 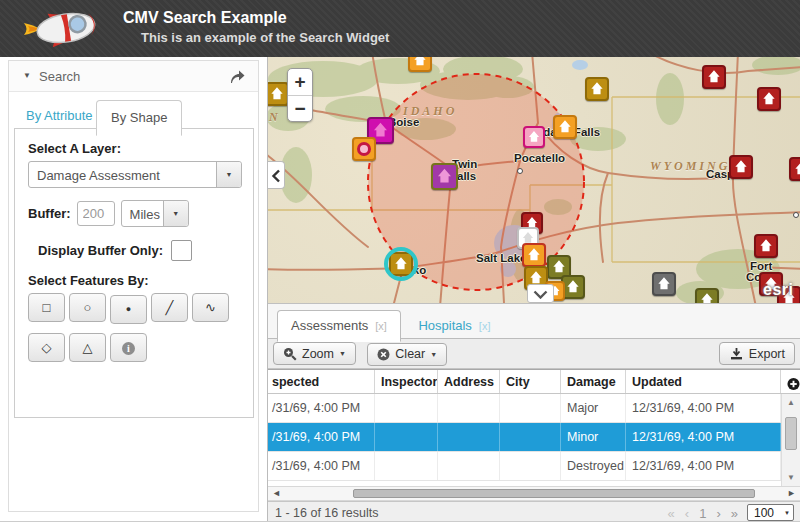 What do you see at coordinates (128, 310) in the screenshot?
I see `select-by-point-tool: ●` at bounding box center [128, 310].